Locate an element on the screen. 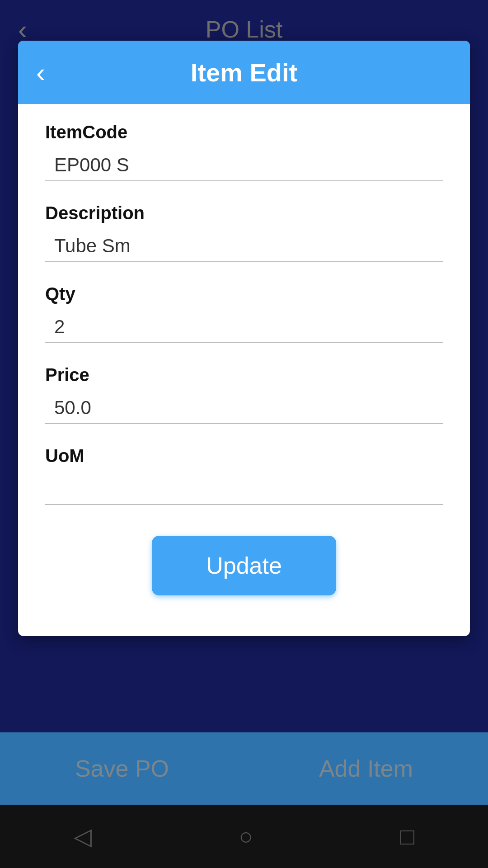 This screenshot has width=488, height=868. qty-field-group: Qty is located at coordinates (244, 314).